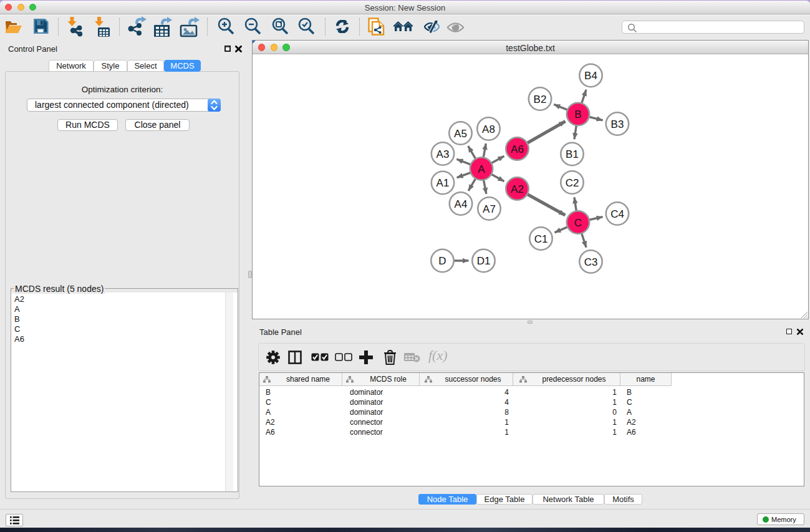 Image resolution: width=810 pixels, height=532 pixels. What do you see at coordinates (460, 133) in the screenshot?
I see `svg-text: A5` at bounding box center [460, 133].